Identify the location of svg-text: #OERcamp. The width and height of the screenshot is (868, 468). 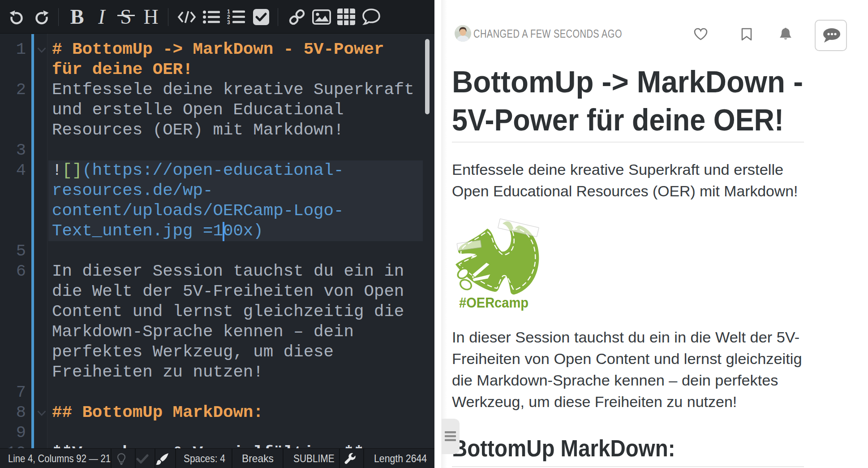
(494, 303).